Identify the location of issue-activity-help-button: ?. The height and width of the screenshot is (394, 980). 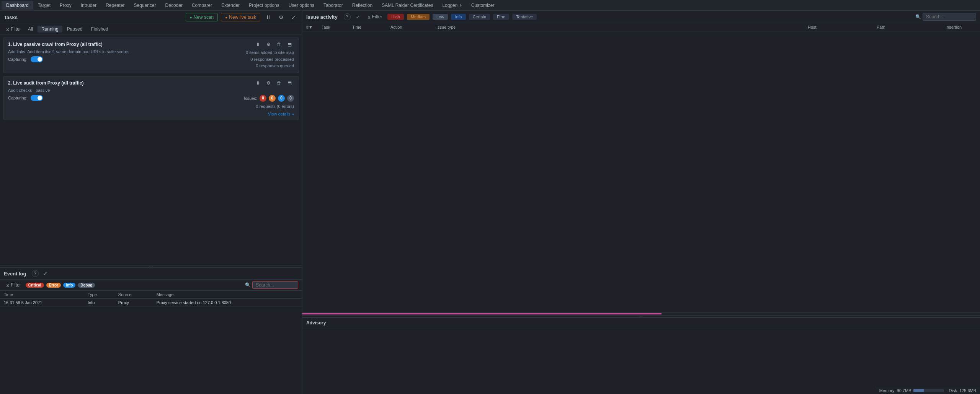
(347, 17).